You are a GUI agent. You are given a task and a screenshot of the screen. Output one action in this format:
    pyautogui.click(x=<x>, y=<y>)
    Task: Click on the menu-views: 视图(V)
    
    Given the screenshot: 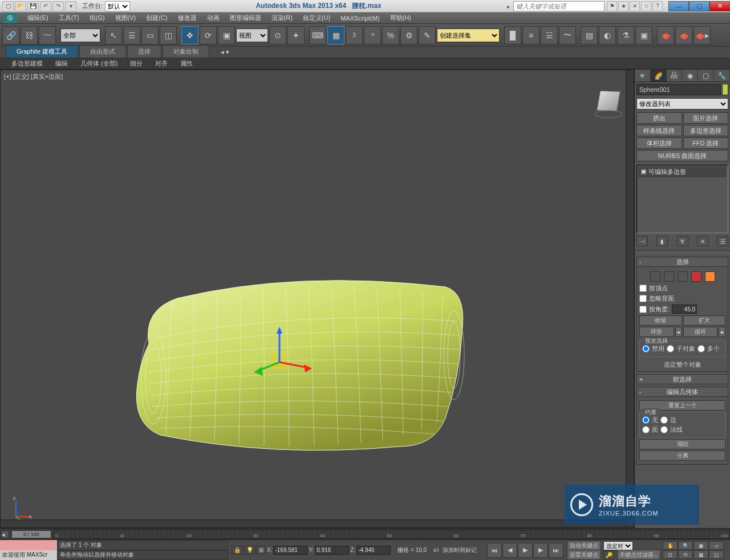 What is the action you would take?
    pyautogui.click(x=125, y=18)
    